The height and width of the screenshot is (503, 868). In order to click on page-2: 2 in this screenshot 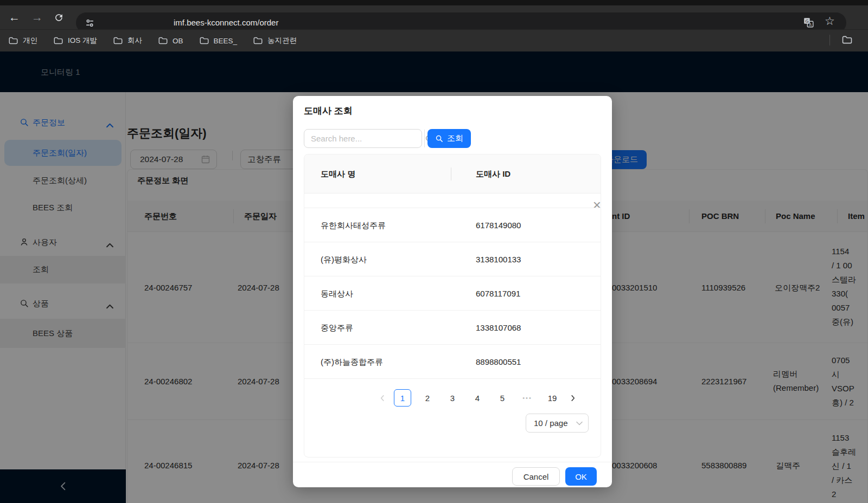, I will do `click(427, 398)`.